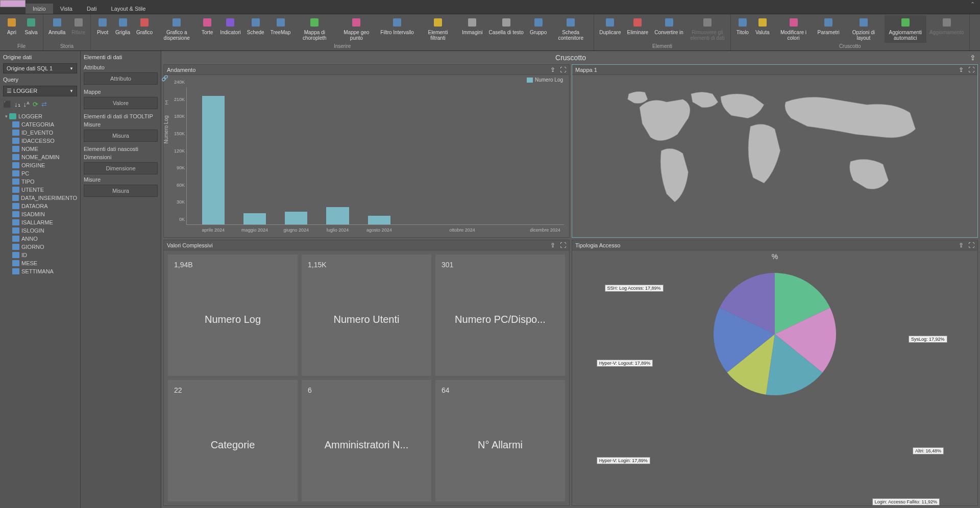  Describe the element at coordinates (669, 29) in the screenshot. I see `convertire-in-button: Convertire in` at that location.